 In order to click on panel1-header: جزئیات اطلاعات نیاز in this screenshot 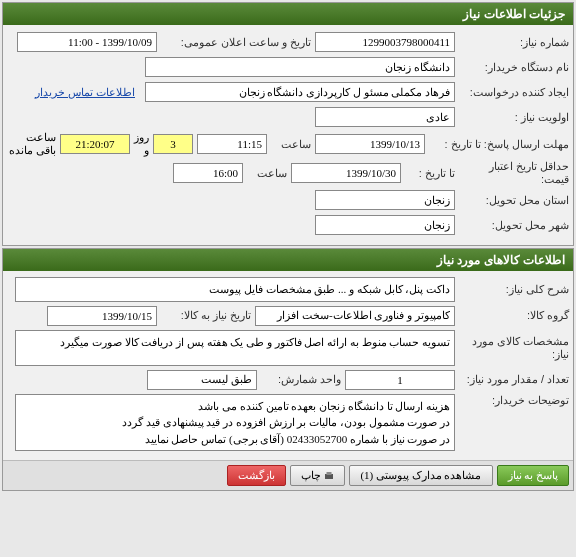, I will do `click(288, 14)`.